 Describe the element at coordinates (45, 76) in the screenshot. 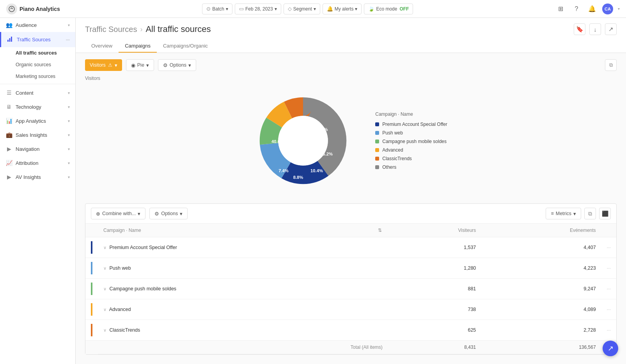

I see `sidebar-sub-marketing: Marketing sources` at that location.